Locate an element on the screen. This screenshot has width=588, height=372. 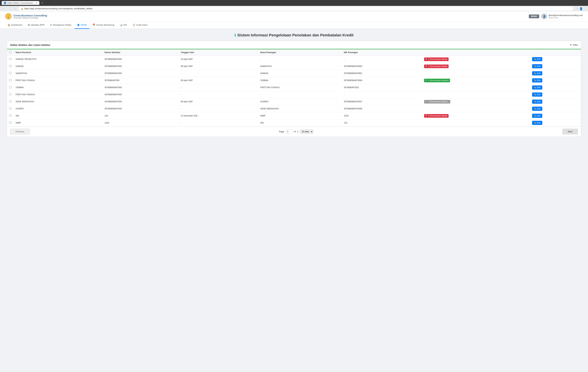
page-controls: Page of 2 10 rows 25 rows 50 rows is located at coordinates (296, 132).